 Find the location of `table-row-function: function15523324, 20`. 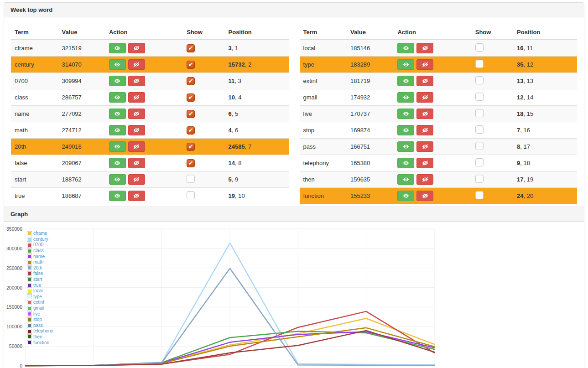

table-row-function: function15523324, 20 is located at coordinates (439, 196).